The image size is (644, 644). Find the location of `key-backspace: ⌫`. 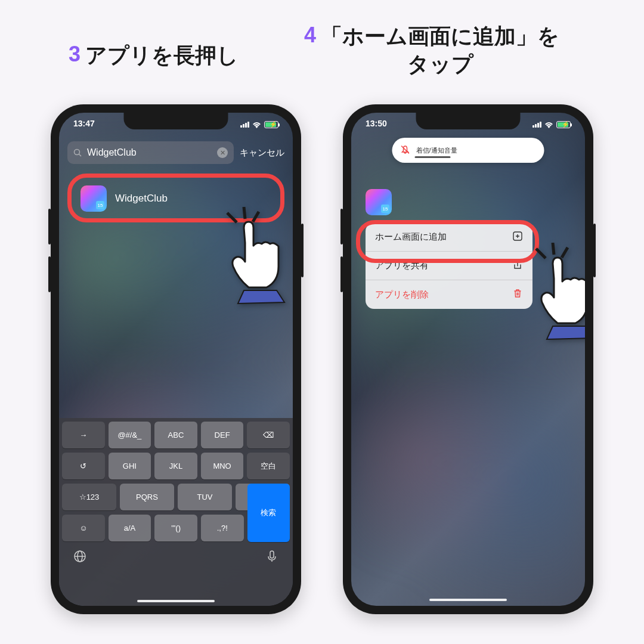

key-backspace: ⌫ is located at coordinates (268, 435).